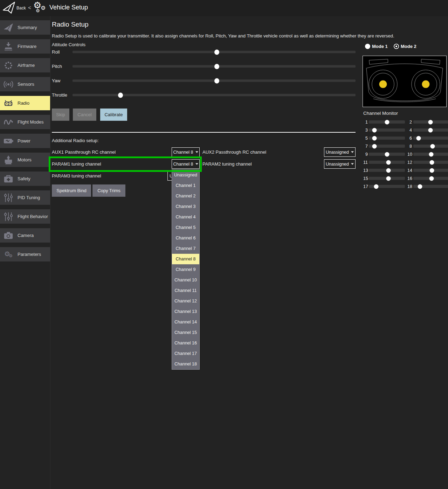 This screenshot has width=448, height=489. I want to click on dropdown-option-channel-12: Channel 12, so click(186, 301).